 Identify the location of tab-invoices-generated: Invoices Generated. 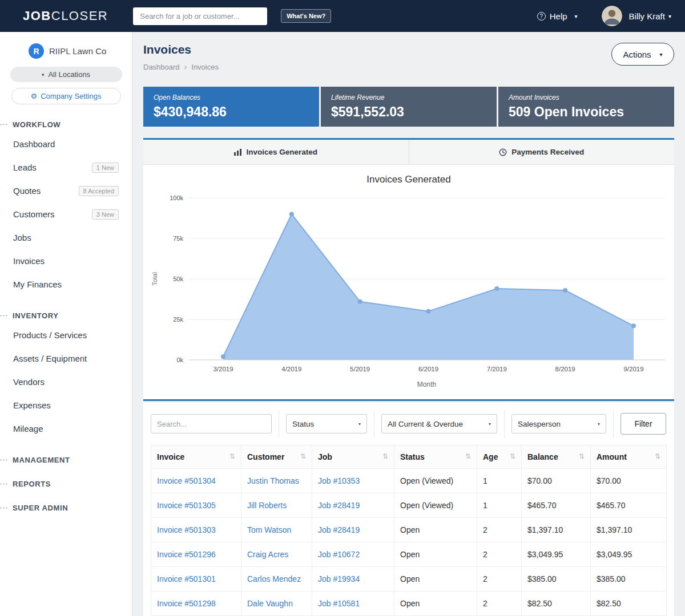
(276, 152).